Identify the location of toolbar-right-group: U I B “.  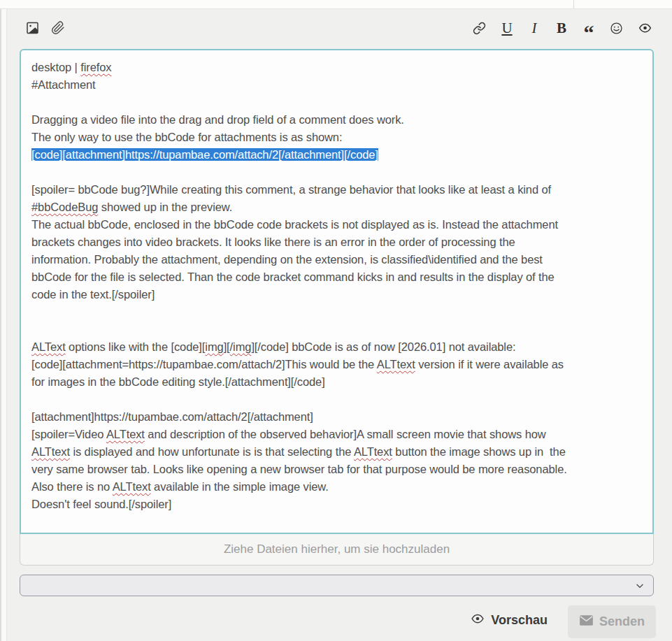
(562, 28).